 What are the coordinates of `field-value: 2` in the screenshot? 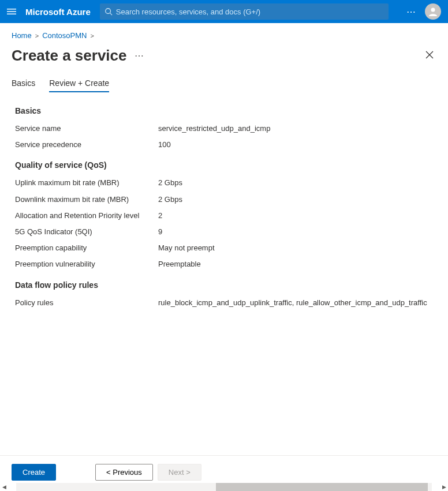 It's located at (160, 216).